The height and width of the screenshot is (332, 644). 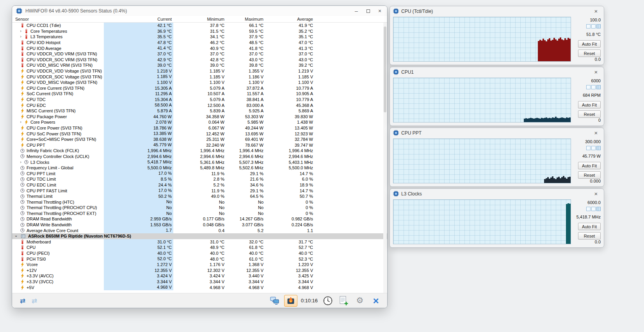 I want to click on column-header-maximum: Maximum, so click(x=246, y=19).